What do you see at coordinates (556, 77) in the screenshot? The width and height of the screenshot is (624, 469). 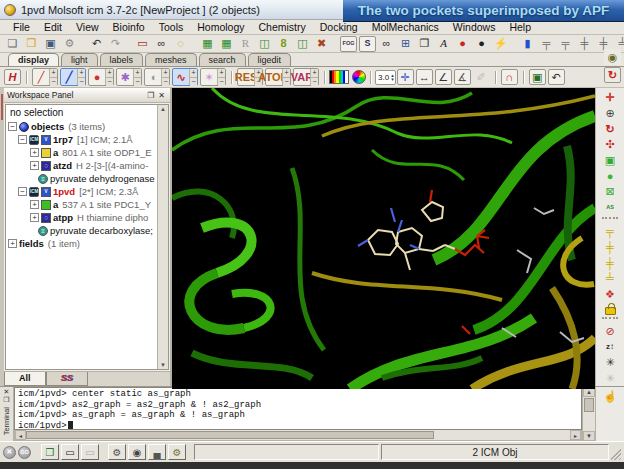 I see `restore-view-icon: ↶` at bounding box center [556, 77].